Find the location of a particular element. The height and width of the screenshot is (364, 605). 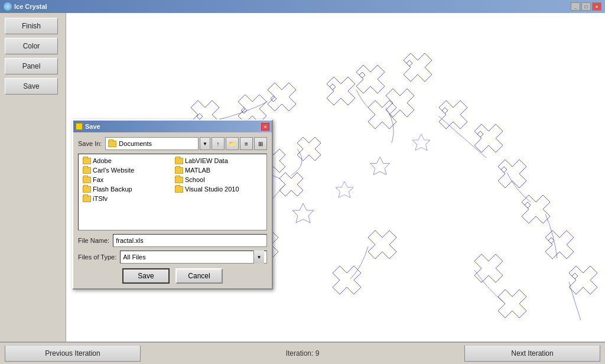

file-name-label: File Name: is located at coordinates (93, 240).